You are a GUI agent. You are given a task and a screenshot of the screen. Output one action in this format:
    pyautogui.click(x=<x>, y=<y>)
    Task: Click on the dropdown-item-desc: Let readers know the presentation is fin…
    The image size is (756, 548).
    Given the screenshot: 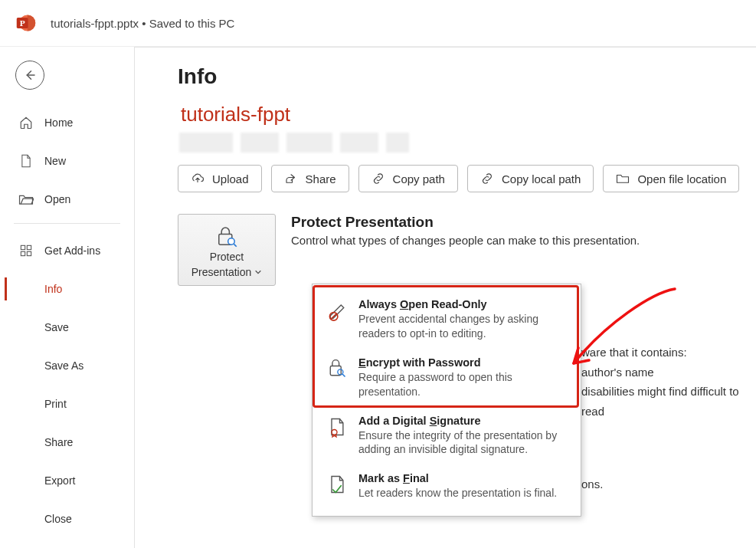 What is the action you would take?
    pyautogui.click(x=463, y=494)
    